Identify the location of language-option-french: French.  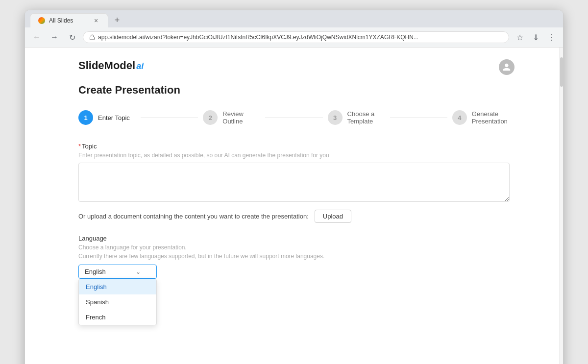
(118, 317).